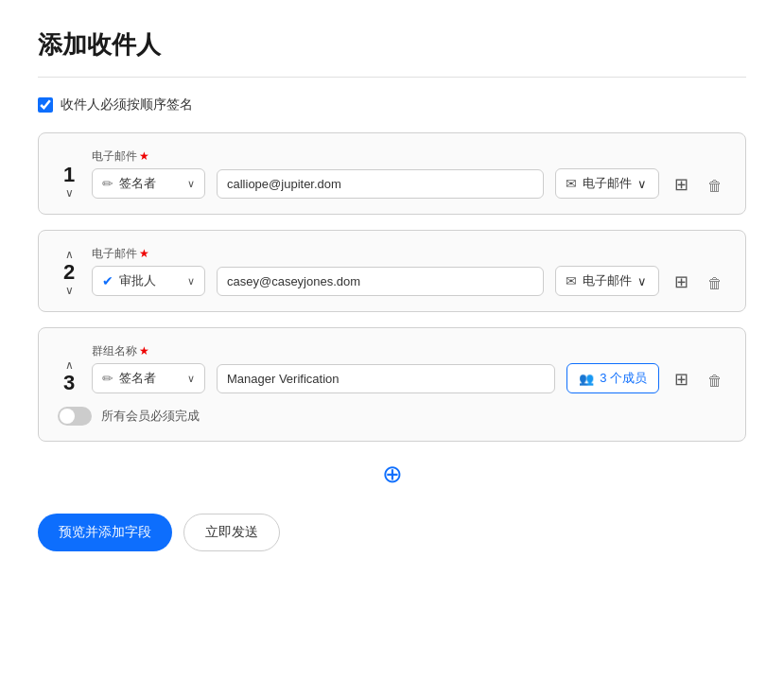  What do you see at coordinates (607, 183) in the screenshot?
I see `delivery-select-1: ✉ 电子邮件 ∨` at bounding box center [607, 183].